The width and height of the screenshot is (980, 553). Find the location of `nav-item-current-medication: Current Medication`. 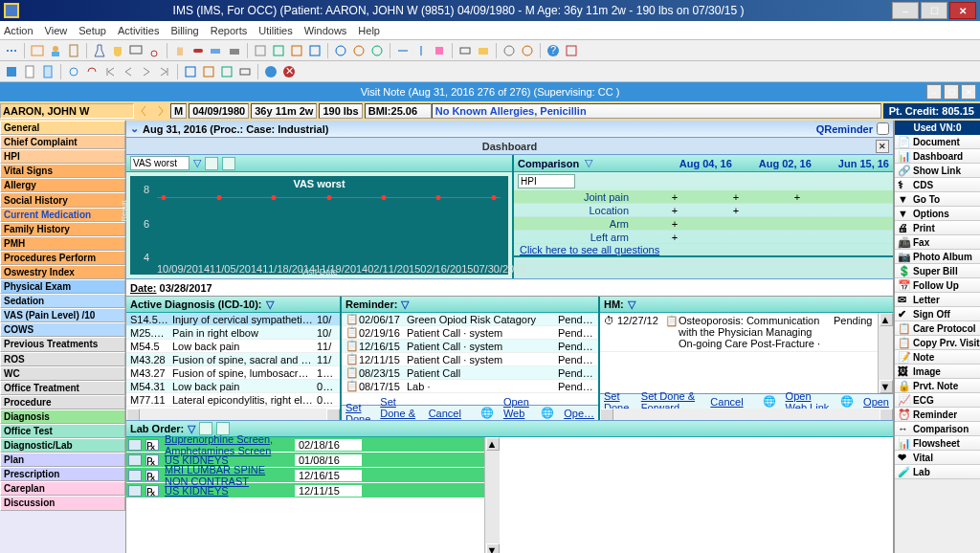

nav-item-current-medication: Current Medication is located at coordinates (63, 214).